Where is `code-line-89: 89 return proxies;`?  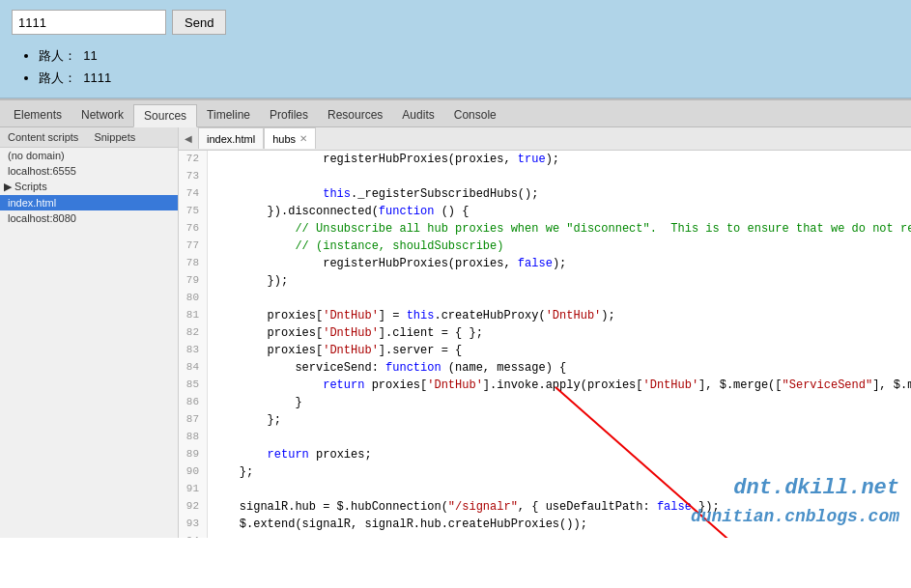
code-line-89: 89 return proxies; is located at coordinates (545, 455).